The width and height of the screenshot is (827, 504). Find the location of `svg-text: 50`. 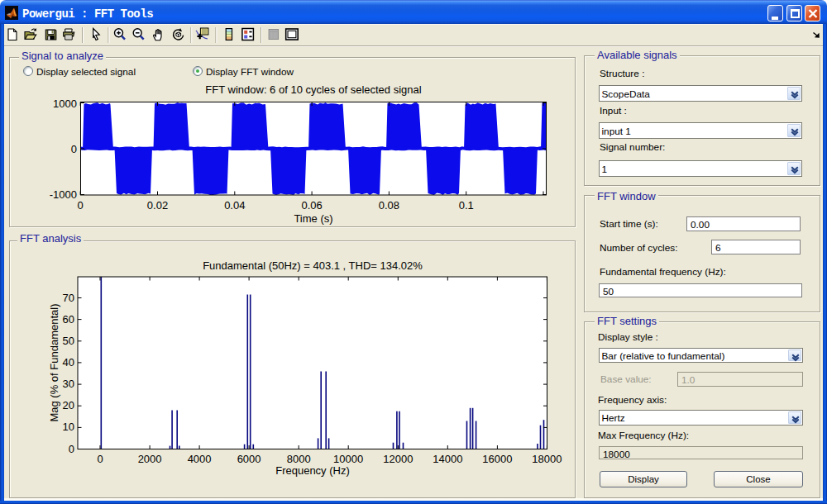

svg-text: 50 is located at coordinates (69, 340).